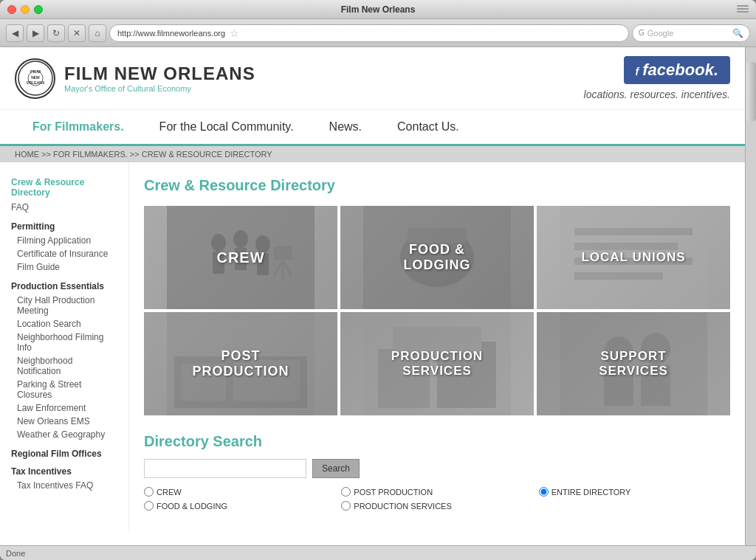 This screenshot has height=560, width=756. What do you see at coordinates (35, 77) in the screenshot?
I see `svg-text: NEW` at bounding box center [35, 77].